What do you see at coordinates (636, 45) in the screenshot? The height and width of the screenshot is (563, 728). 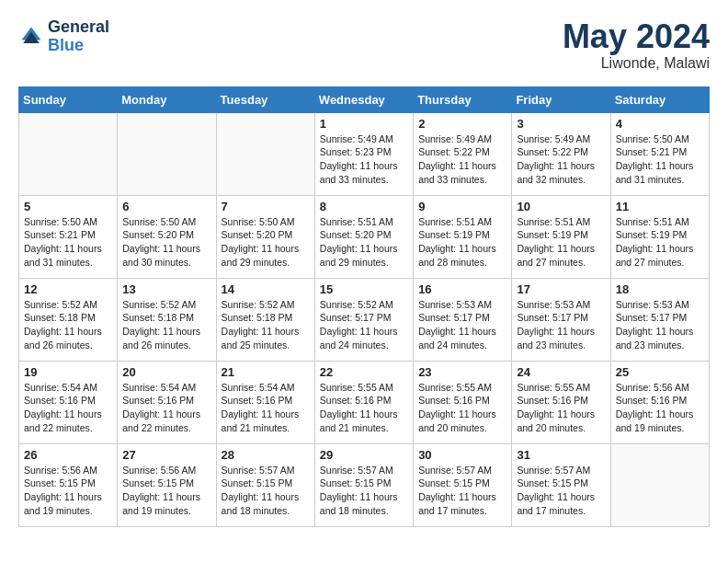 I see `title-block: May 2024 Liwonde, Malawi` at bounding box center [636, 45].